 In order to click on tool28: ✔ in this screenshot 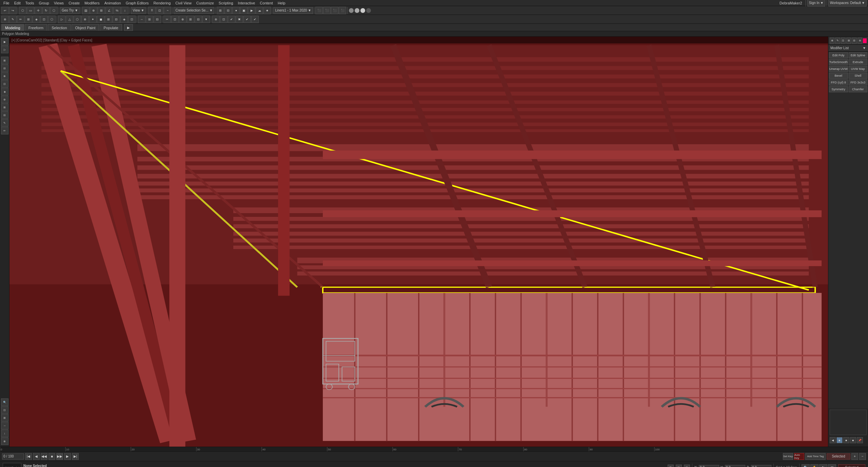, I will do `click(232, 19)`.